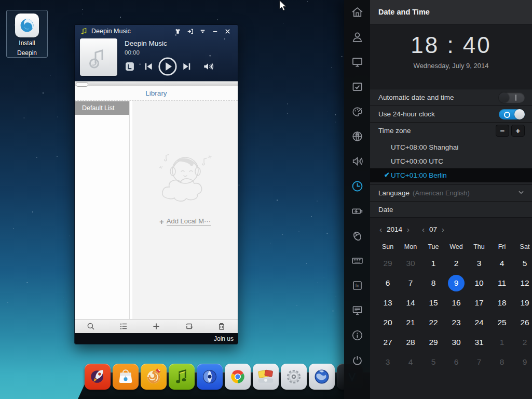 This screenshot has width=532, height=399. Describe the element at coordinates (357, 360) in the screenshot. I see `sidebar-shutdown-icon` at that location.